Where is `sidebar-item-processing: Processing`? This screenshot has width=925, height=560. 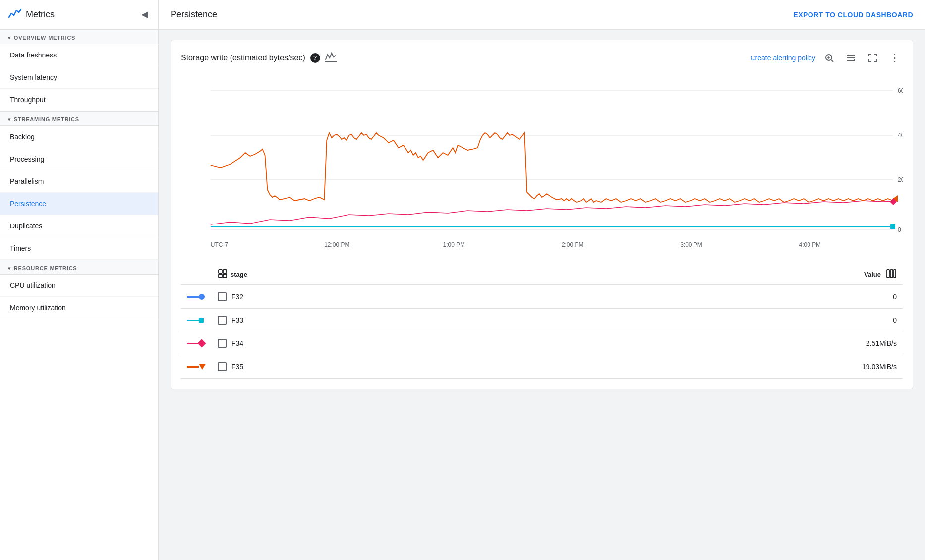 sidebar-item-processing: Processing is located at coordinates (79, 160).